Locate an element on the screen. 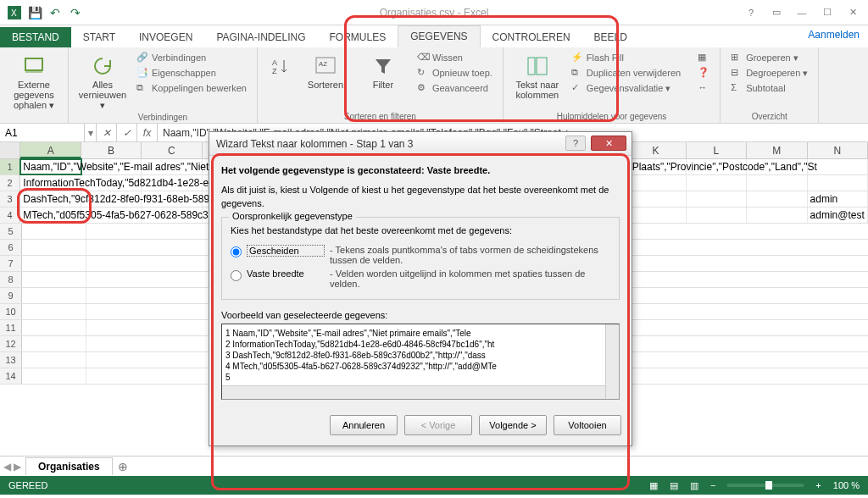  row-header-5: 5 is located at coordinates (11, 231).